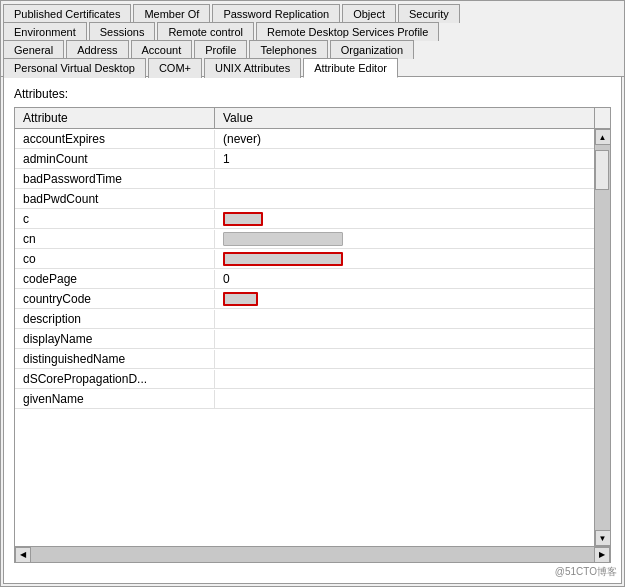 Image resolution: width=625 pixels, height=587 pixels. Describe the element at coordinates (404, 279) in the screenshot. I see `cell-value: 0` at that location.